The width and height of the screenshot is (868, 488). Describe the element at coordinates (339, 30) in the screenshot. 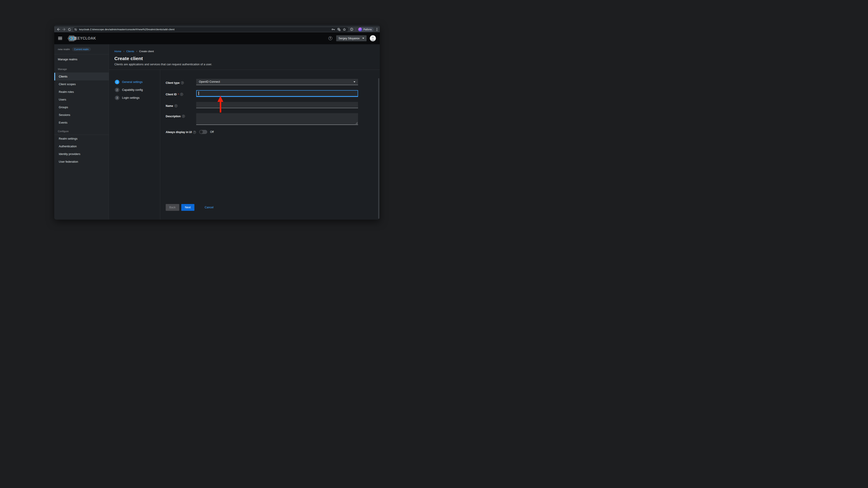

I see `translate-icon: G` at that location.